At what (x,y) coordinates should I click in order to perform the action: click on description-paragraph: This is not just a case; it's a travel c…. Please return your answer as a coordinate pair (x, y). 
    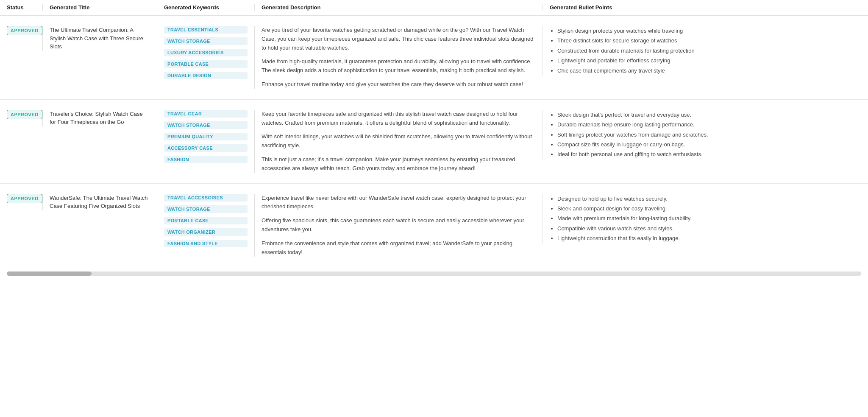
    Looking at the image, I should click on (398, 164).